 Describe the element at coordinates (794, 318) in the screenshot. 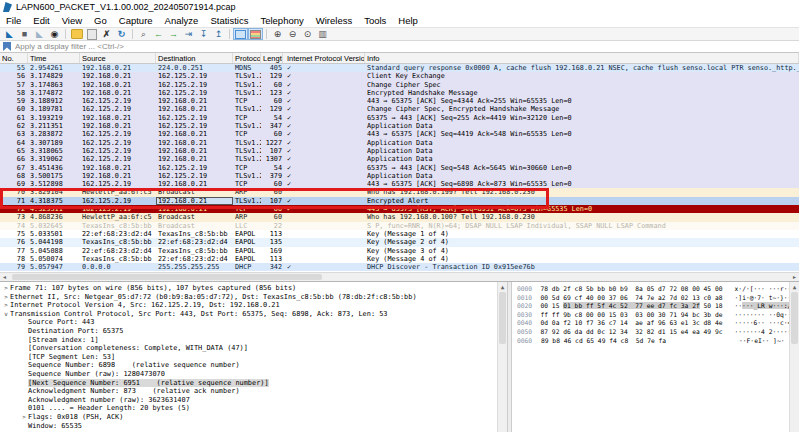

I see `hex-vscroll-thumb` at that location.